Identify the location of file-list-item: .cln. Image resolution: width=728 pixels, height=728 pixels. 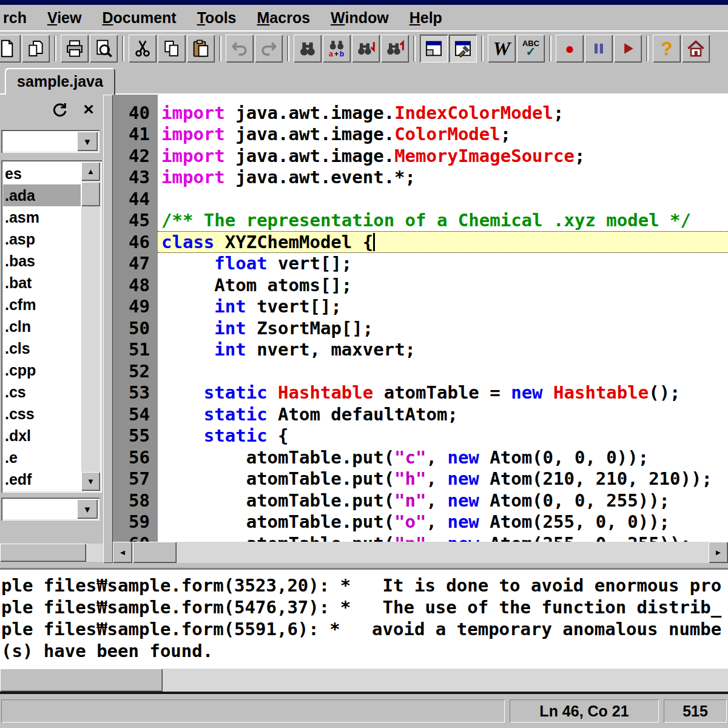
(42, 326).